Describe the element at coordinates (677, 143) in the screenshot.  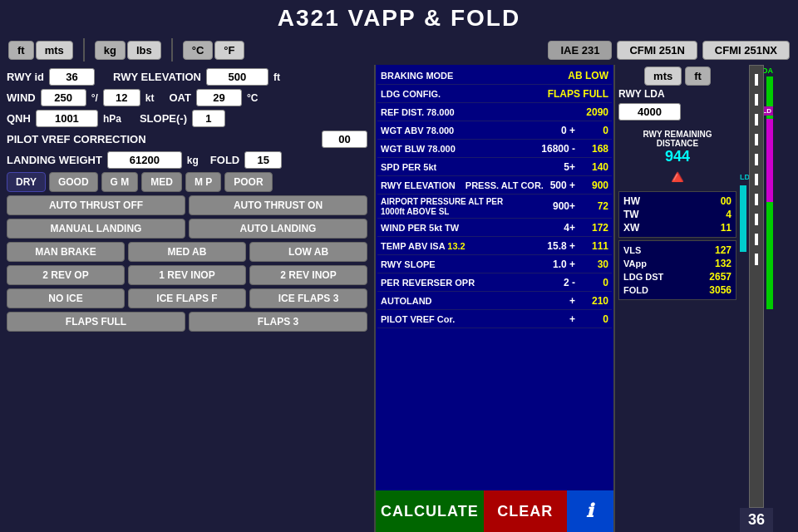
I see `distance-label: DISTANCE` at that location.